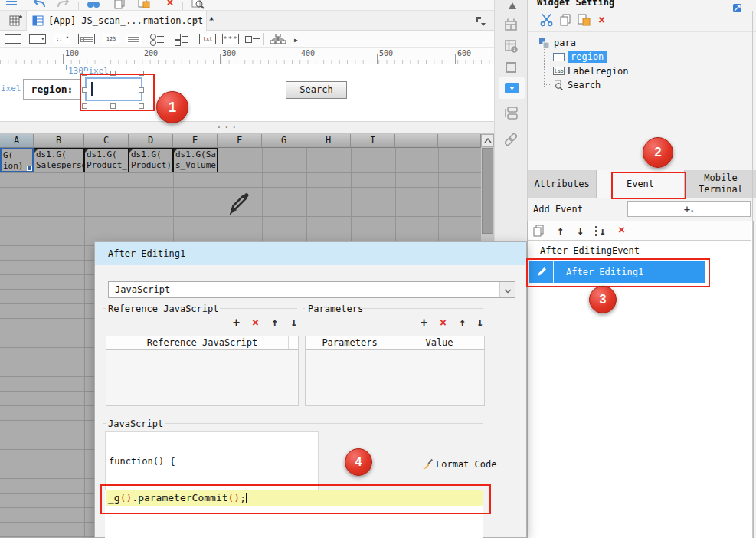 This screenshot has width=756, height=538. I want to click on format-code-label: Format Code, so click(466, 464).